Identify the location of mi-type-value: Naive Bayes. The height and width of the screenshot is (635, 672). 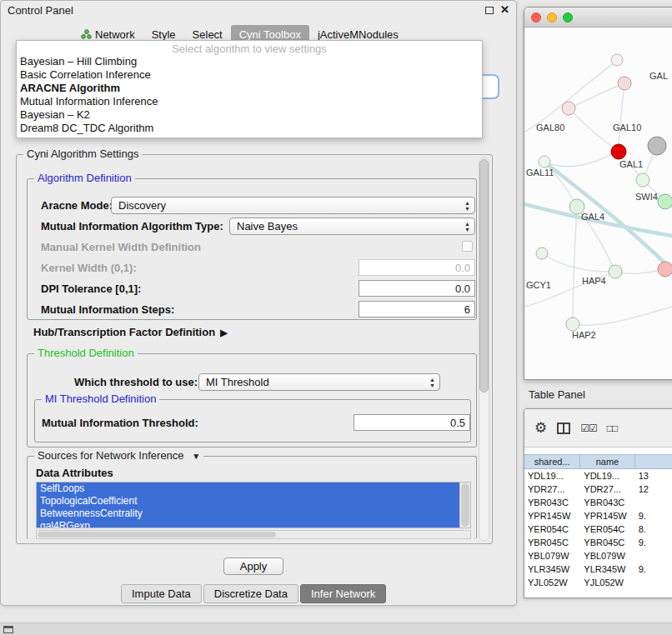
(267, 227).